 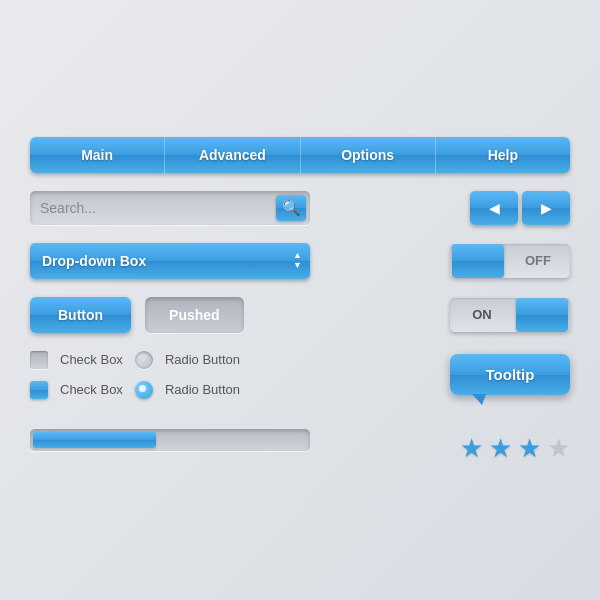 What do you see at coordinates (503, 155) in the screenshot?
I see `nav-tab-help: Help` at bounding box center [503, 155].